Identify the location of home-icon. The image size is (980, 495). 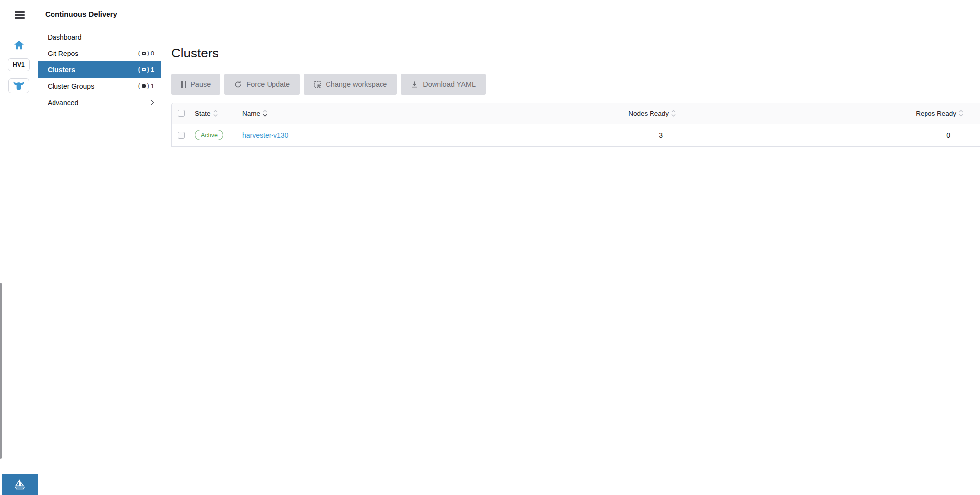
(19, 45).